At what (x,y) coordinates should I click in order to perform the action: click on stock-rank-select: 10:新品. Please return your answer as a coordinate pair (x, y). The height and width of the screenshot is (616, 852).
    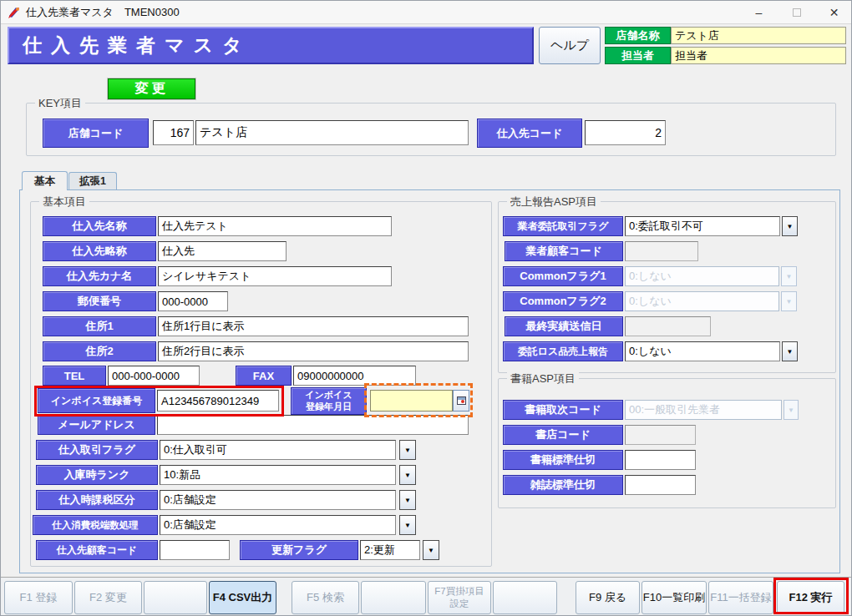
    Looking at the image, I should click on (277, 475).